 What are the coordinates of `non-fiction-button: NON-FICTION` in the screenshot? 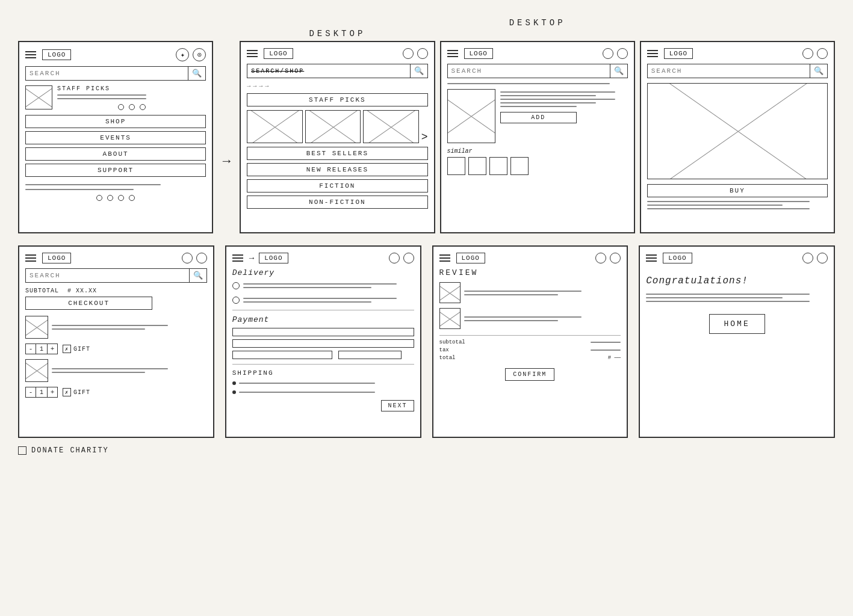 It's located at (337, 202).